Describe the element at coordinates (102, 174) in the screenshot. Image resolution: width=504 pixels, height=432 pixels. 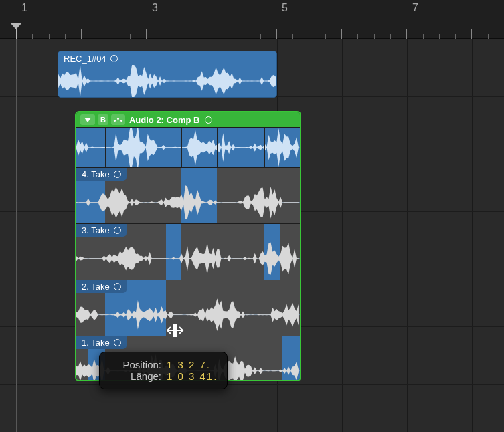
I see `take-label: 4. Take` at that location.